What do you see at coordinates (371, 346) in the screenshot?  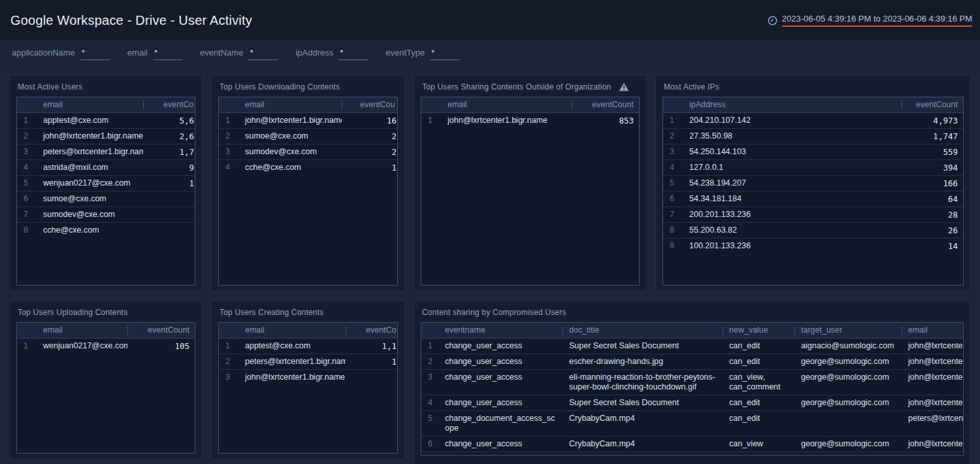 I see `cell-eventCo: 1,1` at bounding box center [371, 346].